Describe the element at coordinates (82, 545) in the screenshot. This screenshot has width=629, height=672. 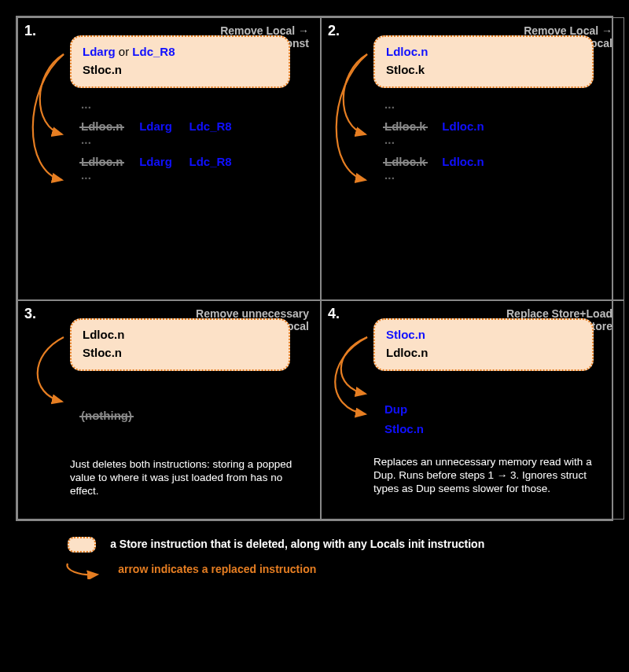
I see `legend-swatch-icon` at that location.